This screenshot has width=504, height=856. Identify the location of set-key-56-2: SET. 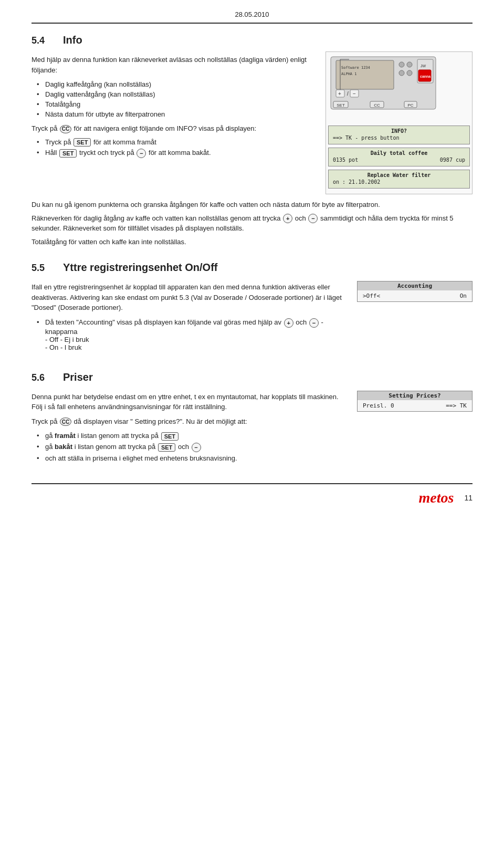
(167, 447).